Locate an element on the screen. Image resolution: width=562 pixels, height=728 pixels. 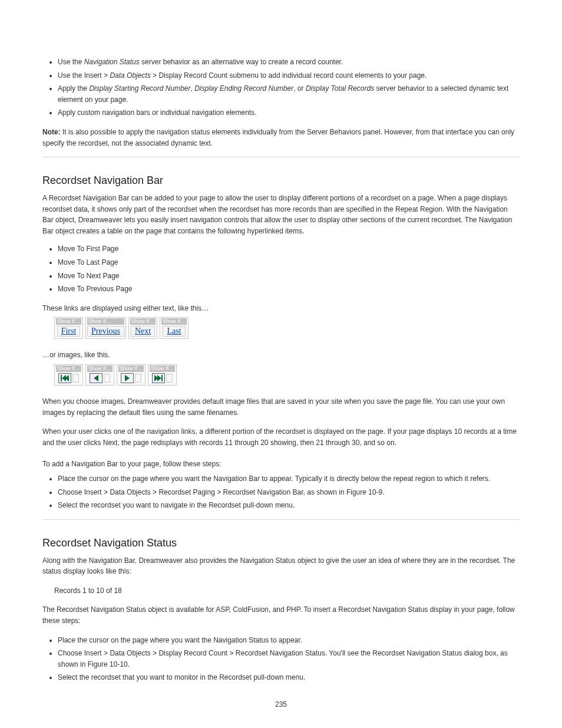
first-link: First is located at coordinates (69, 331).